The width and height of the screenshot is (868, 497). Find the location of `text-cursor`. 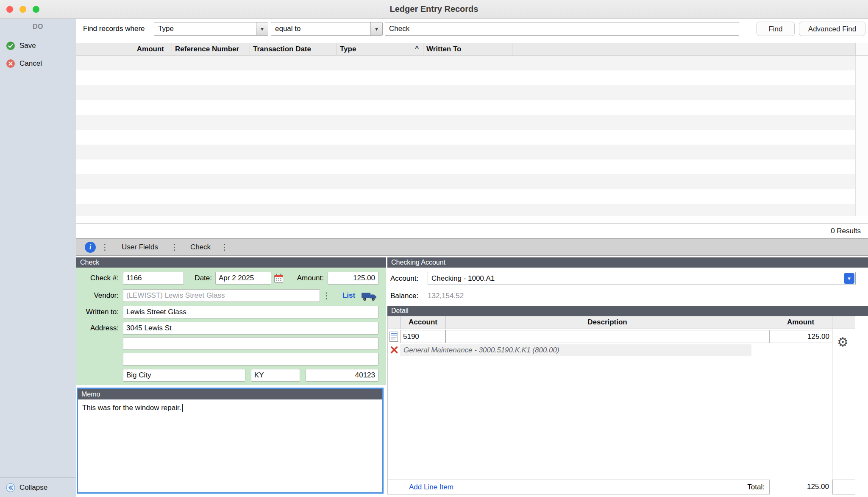

text-cursor is located at coordinates (183, 408).